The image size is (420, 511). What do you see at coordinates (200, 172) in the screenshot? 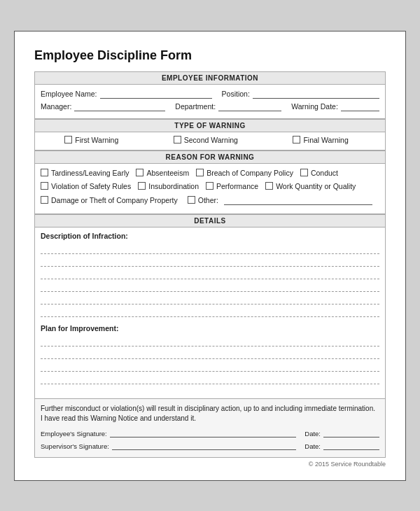
I see `breach-checkbox` at bounding box center [200, 172].